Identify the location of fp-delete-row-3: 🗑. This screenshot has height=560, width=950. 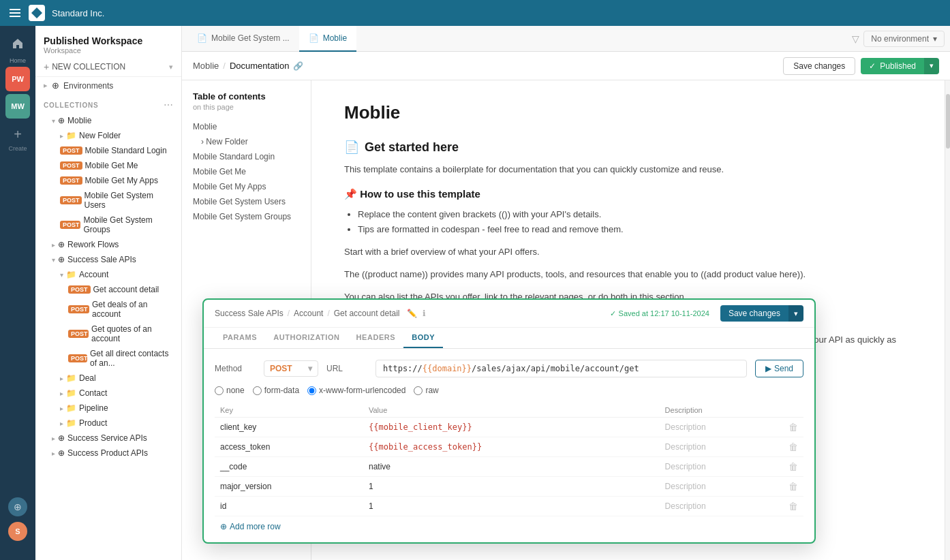
(793, 467).